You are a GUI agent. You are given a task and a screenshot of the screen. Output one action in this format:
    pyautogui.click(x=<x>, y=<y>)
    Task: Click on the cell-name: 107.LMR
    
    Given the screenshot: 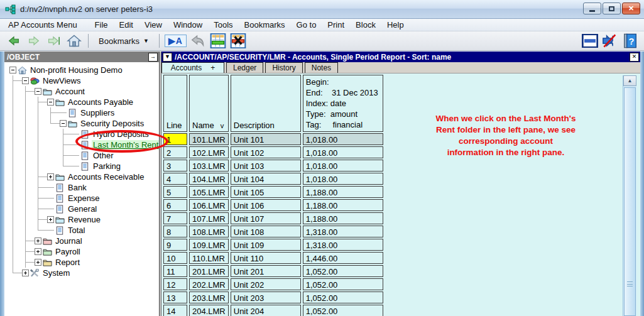 What is the action you would take?
    pyautogui.click(x=209, y=219)
    